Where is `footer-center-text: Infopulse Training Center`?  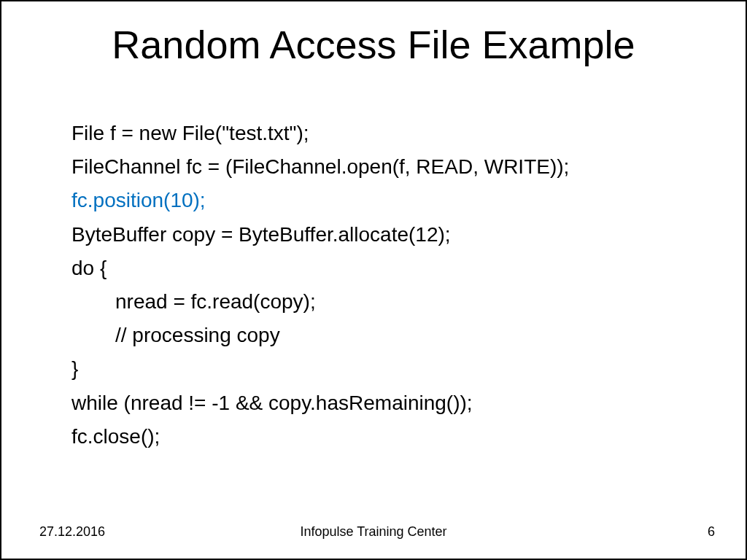 footer-center-text: Infopulse Training Center is located at coordinates (374, 532).